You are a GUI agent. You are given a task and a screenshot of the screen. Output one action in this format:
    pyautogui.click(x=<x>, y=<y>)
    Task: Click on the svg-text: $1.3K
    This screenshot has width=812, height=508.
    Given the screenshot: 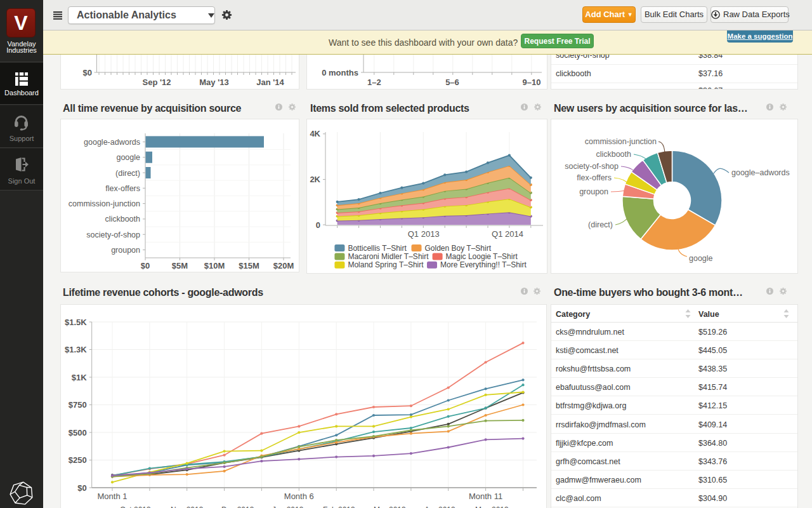 What is the action you would take?
    pyautogui.click(x=76, y=349)
    